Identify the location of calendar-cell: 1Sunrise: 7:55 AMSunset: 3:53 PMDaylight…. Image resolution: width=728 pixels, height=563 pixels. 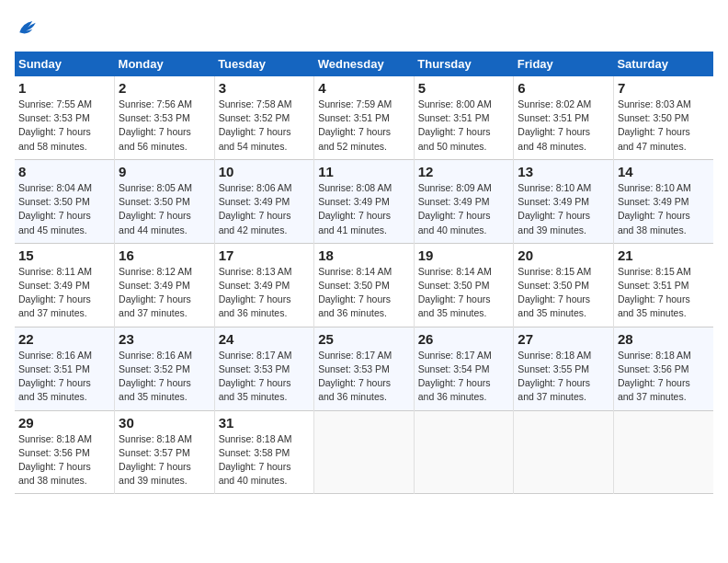
(64, 118).